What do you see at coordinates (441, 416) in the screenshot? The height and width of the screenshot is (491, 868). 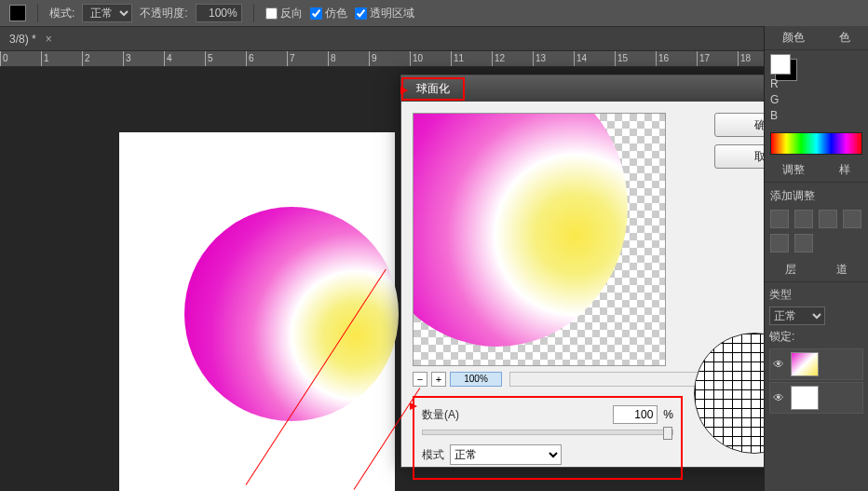 I see `amount-label: 数量(A)` at bounding box center [441, 416].